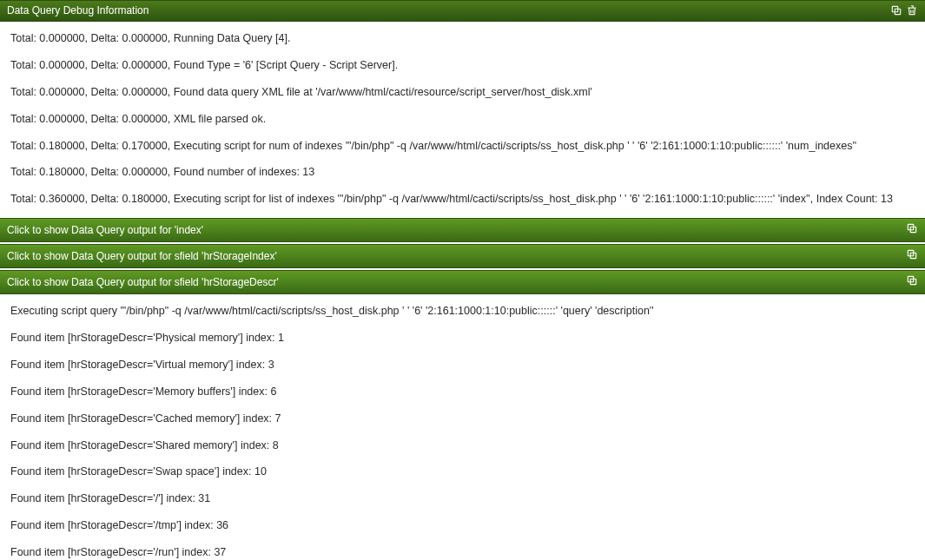 The width and height of the screenshot is (925, 560). I want to click on section-log-line: Found item [hrStorageDescr='Physical mem…, so click(462, 339).